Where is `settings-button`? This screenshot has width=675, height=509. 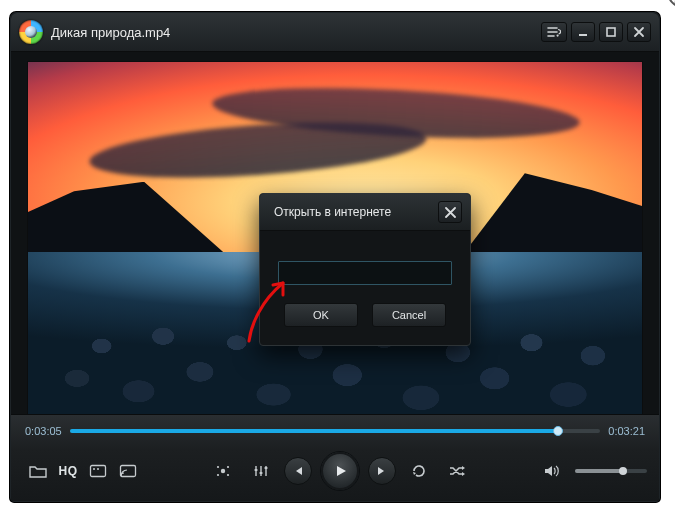 settings-button is located at coordinates (223, 471).